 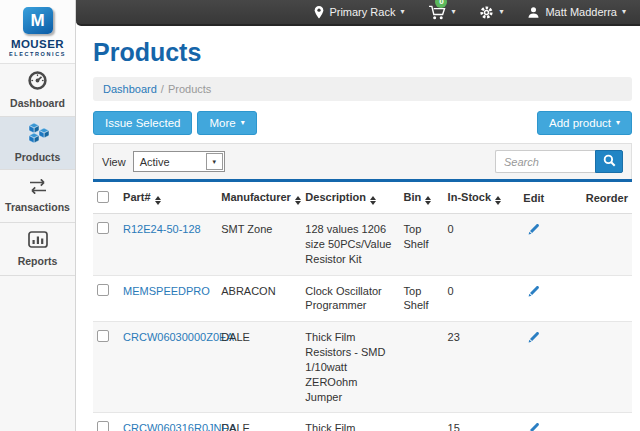 What do you see at coordinates (162, 229) in the screenshot?
I see `part-number-link: R12E24-50-128` at bounding box center [162, 229].